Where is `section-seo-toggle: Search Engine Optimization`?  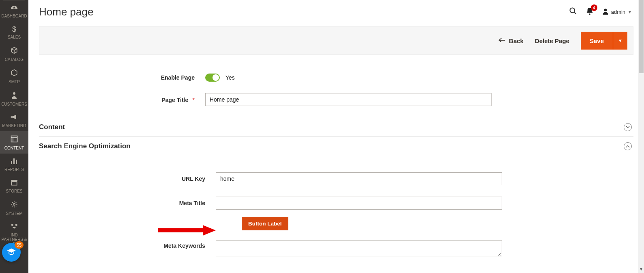 section-seo-toggle: Search Engine Optimization is located at coordinates (336, 146).